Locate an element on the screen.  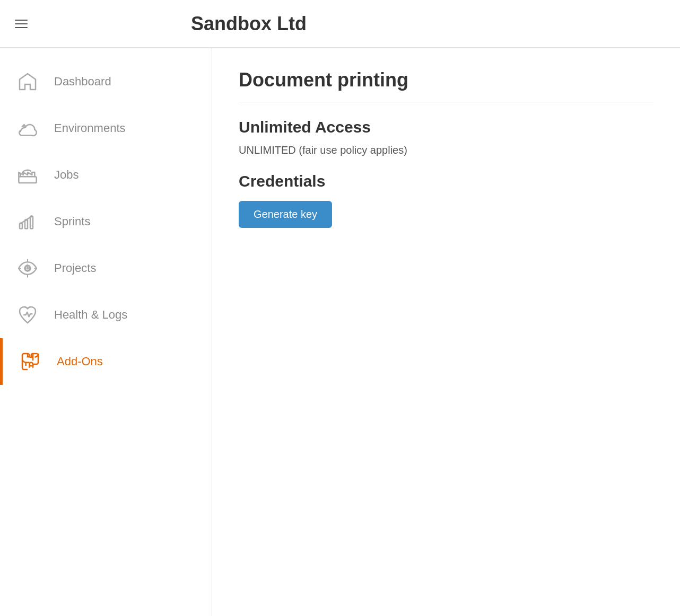
sidebar-item-environments: Environments is located at coordinates (106, 128).